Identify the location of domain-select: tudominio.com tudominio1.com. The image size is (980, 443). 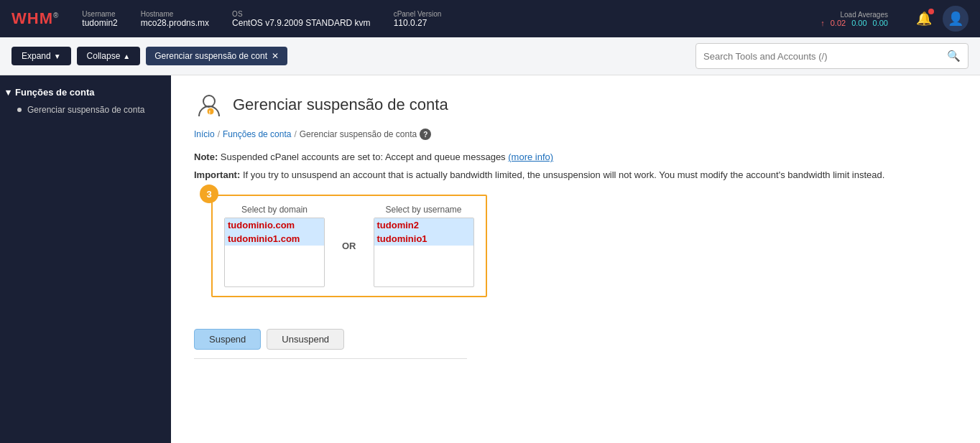
(274, 253).